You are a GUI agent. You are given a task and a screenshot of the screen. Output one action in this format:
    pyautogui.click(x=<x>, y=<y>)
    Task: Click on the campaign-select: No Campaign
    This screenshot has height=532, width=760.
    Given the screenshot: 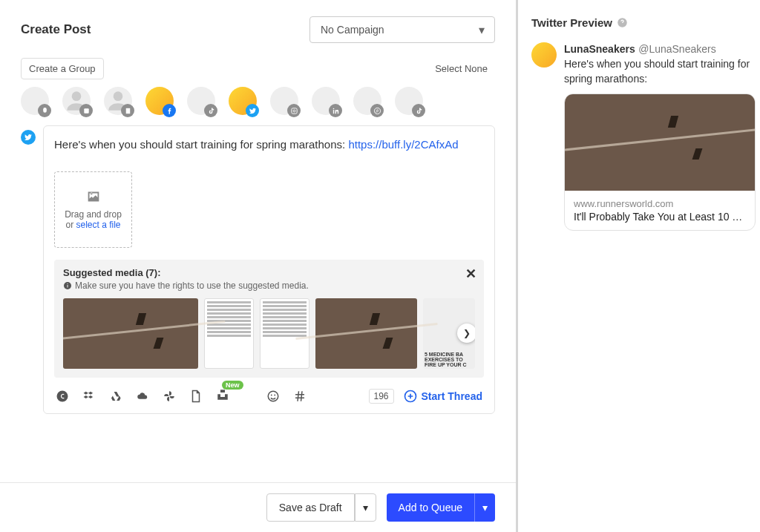 What is the action you would take?
    pyautogui.click(x=402, y=30)
    